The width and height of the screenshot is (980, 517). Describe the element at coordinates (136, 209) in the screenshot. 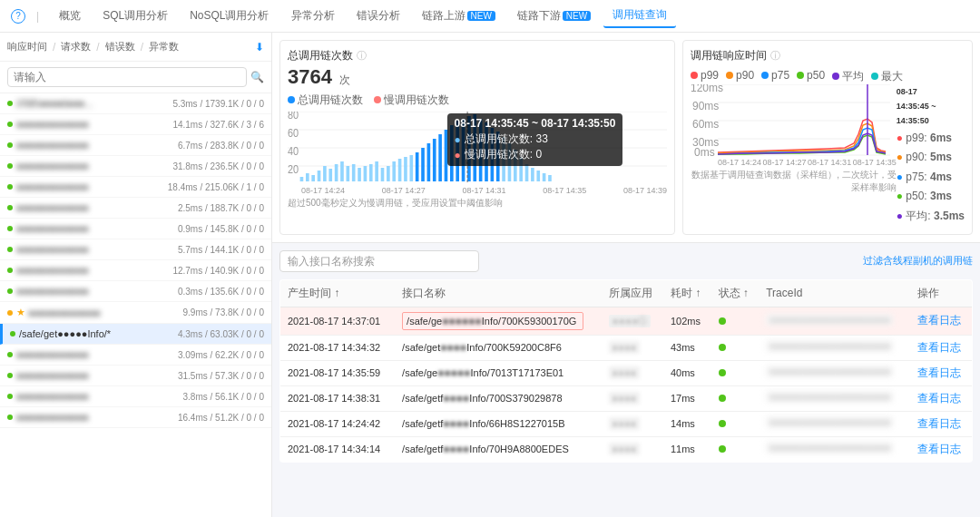

I see `sidebar-item: ●●●●●●●●●●●● 2.5ms / 188.7K / 0 / 0` at that location.